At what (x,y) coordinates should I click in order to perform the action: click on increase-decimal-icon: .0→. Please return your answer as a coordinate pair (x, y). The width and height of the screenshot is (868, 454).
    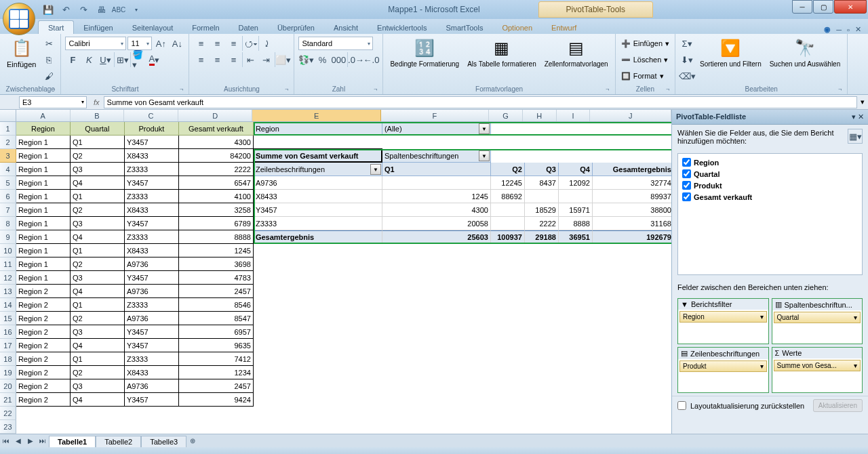
    Looking at the image, I should click on (355, 60).